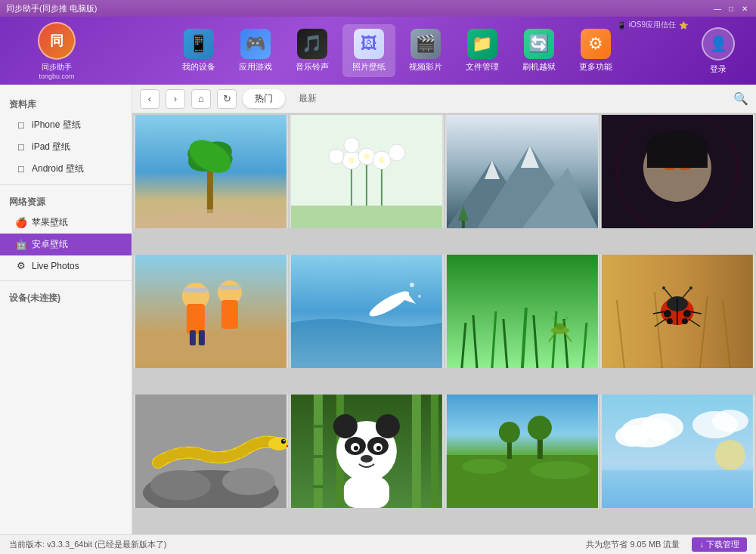 This screenshot has width=756, height=554. What do you see at coordinates (21, 147) in the screenshot?
I see `ipad-icon: □` at bounding box center [21, 147].